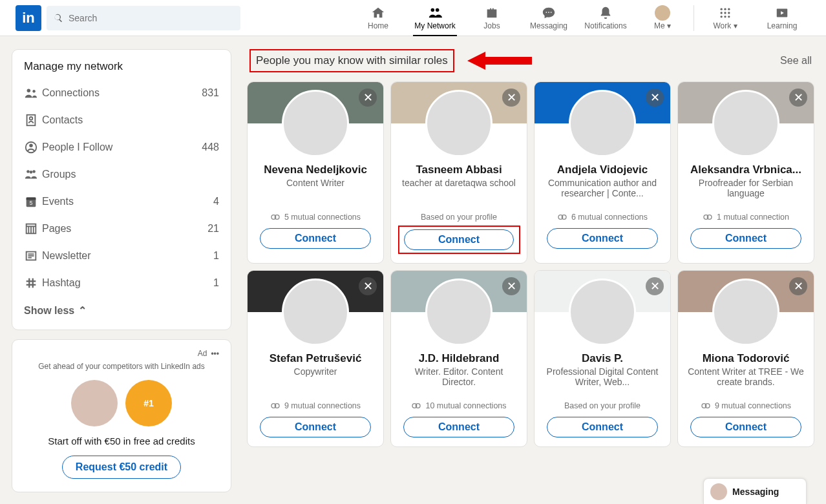 The width and height of the screenshot is (826, 504). What do you see at coordinates (28, 18) in the screenshot?
I see `linkedin-logo: in` at bounding box center [28, 18].